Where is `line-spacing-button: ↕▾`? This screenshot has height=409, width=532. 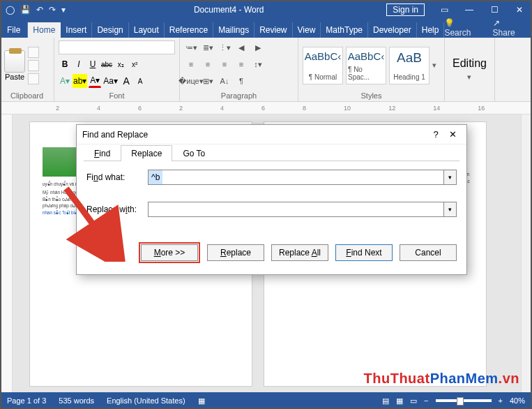 line-spacing-button: ↕▾ is located at coordinates (258, 64).